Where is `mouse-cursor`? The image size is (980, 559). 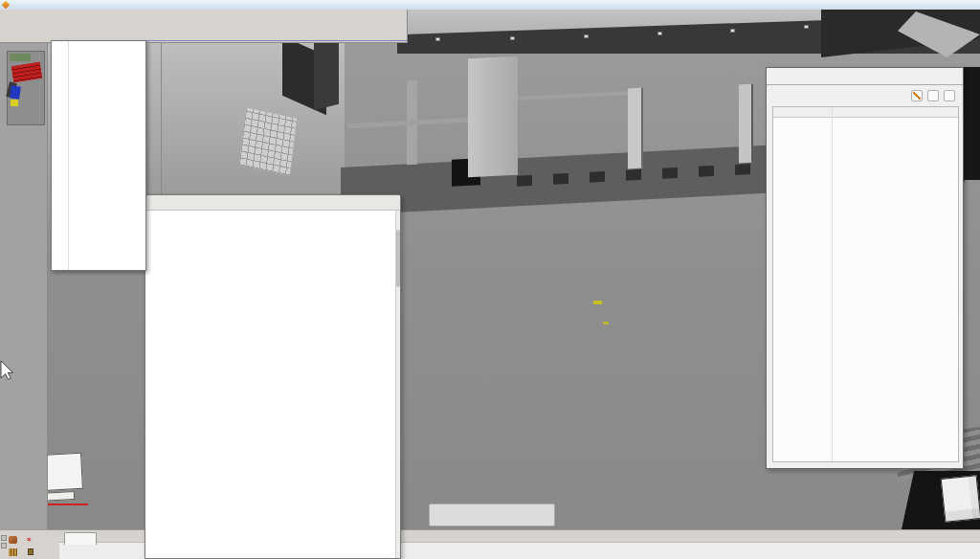 mouse-cursor is located at coordinates (8, 371).